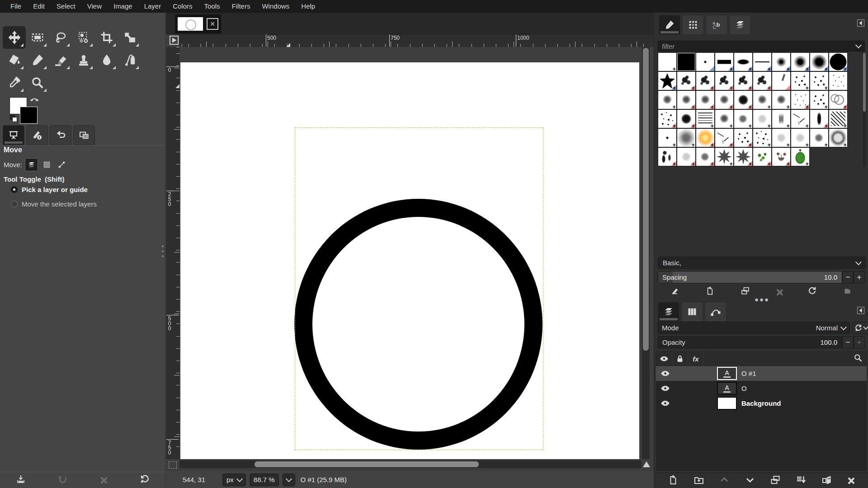  I want to click on menu-filters: Filters, so click(241, 6).